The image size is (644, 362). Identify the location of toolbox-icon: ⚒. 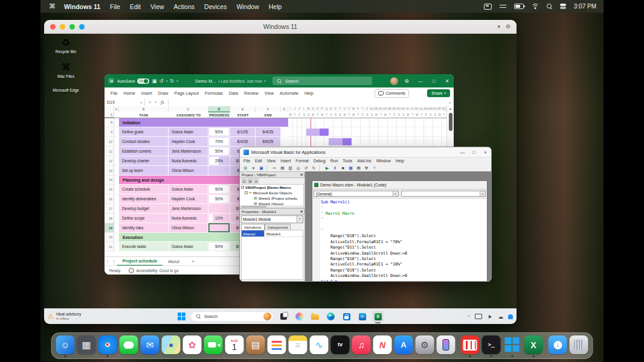
(366, 168).